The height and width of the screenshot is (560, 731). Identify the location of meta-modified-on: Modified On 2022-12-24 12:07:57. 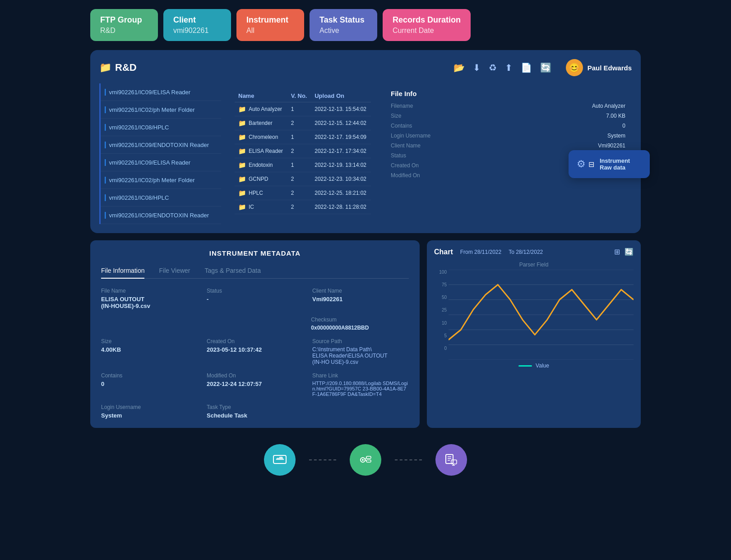
(255, 385).